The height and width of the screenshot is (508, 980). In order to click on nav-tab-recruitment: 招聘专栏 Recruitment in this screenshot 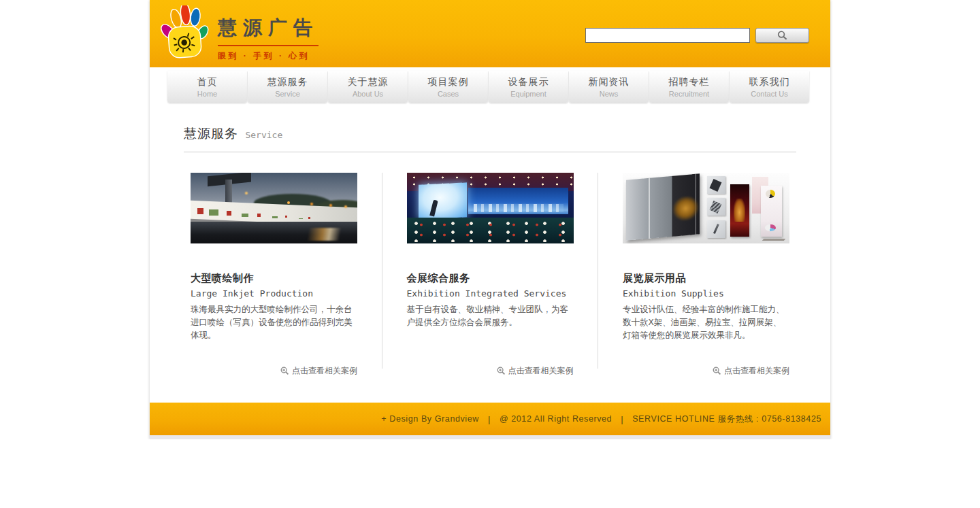, I will do `click(689, 87)`.